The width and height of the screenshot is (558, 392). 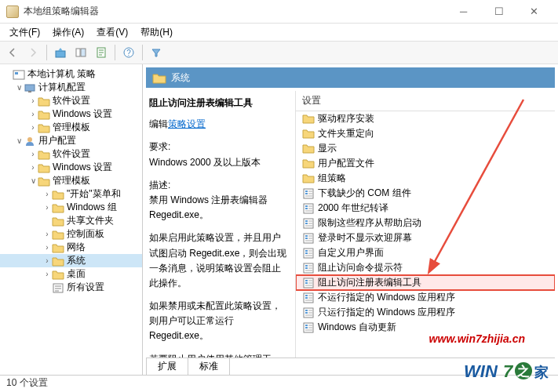 I want to click on status-count: 10 个设置, so click(x=27, y=383).